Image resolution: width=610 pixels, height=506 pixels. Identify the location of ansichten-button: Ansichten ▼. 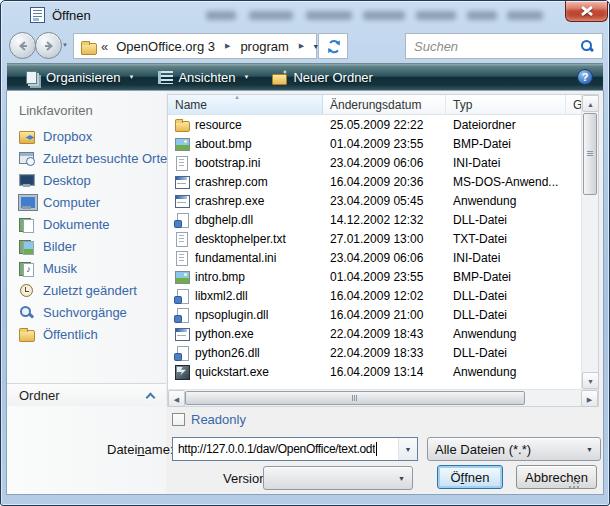
(202, 77).